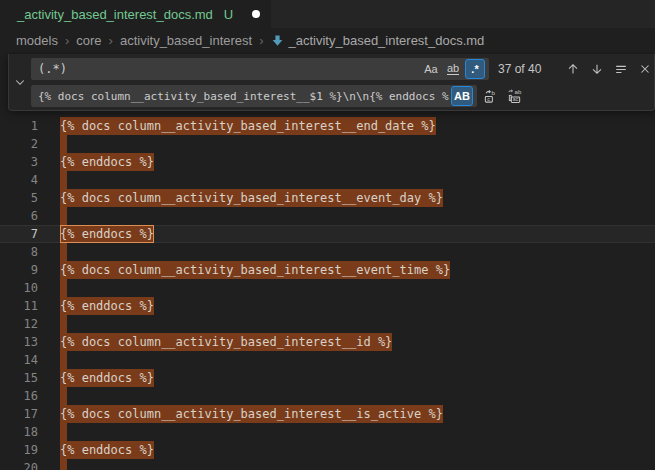 The image size is (655, 470). Describe the element at coordinates (328, 40) in the screenshot. I see `breadcrumb: models›core›activity_based_interest›_act…` at that location.